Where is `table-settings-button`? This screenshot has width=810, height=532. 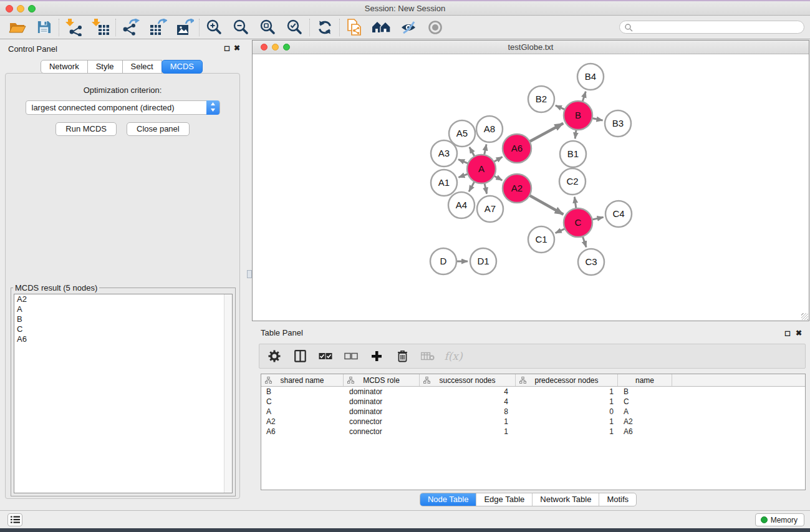
table-settings-button is located at coordinates (274, 356).